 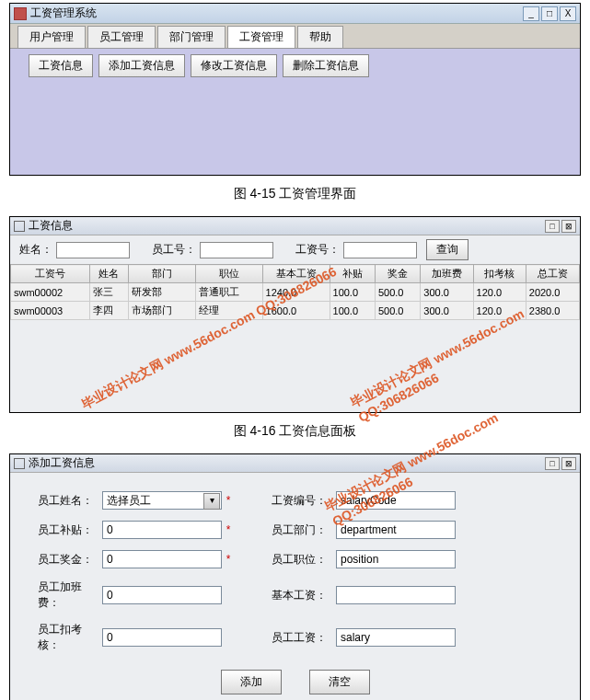 I want to click on panel-title: 工资信息, so click(x=51, y=226).